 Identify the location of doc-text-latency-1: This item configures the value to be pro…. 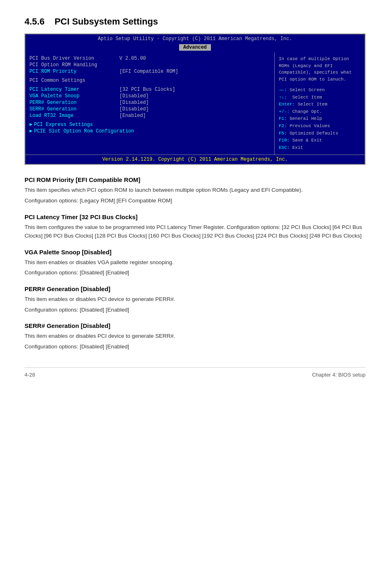
(195, 231).